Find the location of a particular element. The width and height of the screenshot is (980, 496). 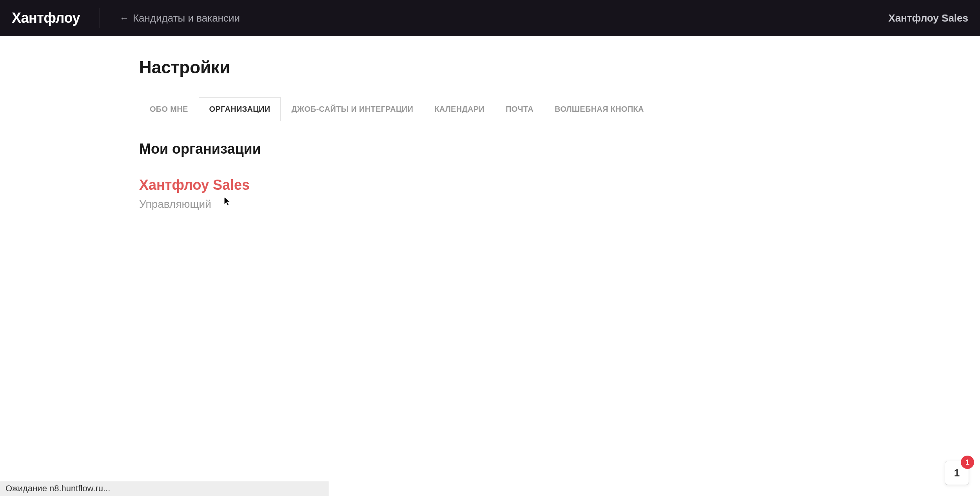

organization-role: Управляющий is located at coordinates (490, 204).